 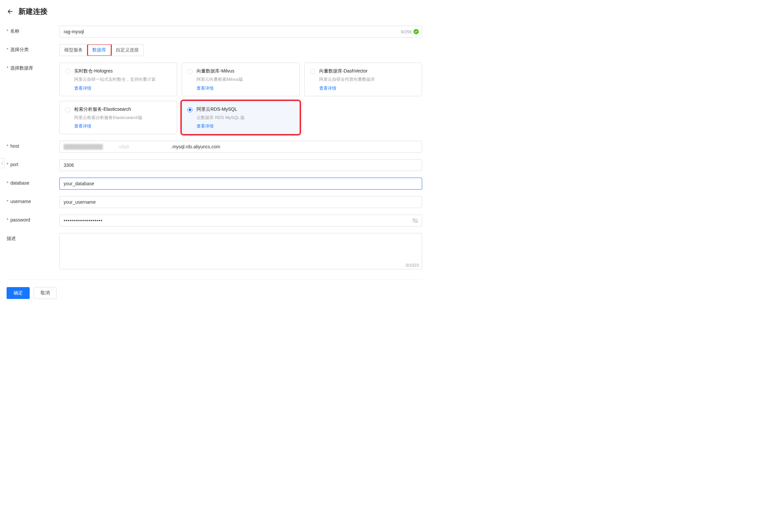 What do you see at coordinates (245, 109) in the screenshot?
I see `db-title: 阿里云RDS-MySQL` at bounding box center [245, 109].